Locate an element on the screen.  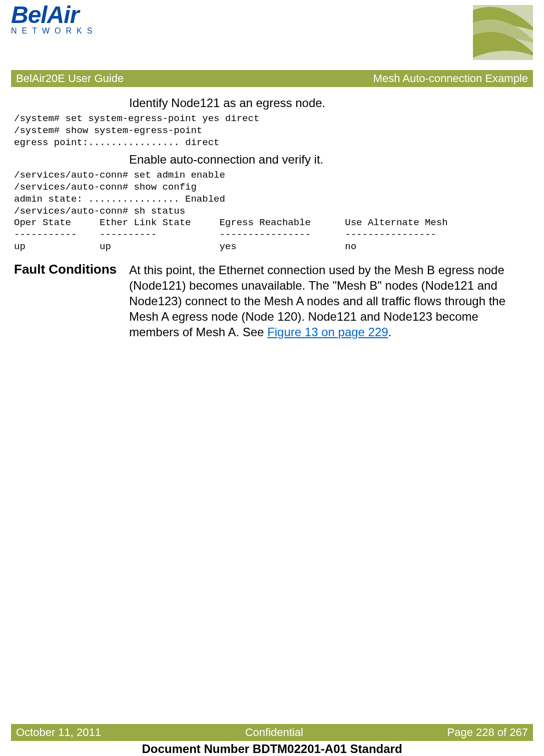
footer-date: October 11, 2011 is located at coordinates (59, 732).